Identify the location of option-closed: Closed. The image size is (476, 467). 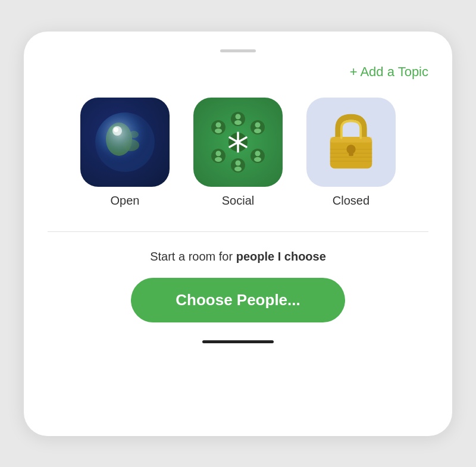
(351, 152).